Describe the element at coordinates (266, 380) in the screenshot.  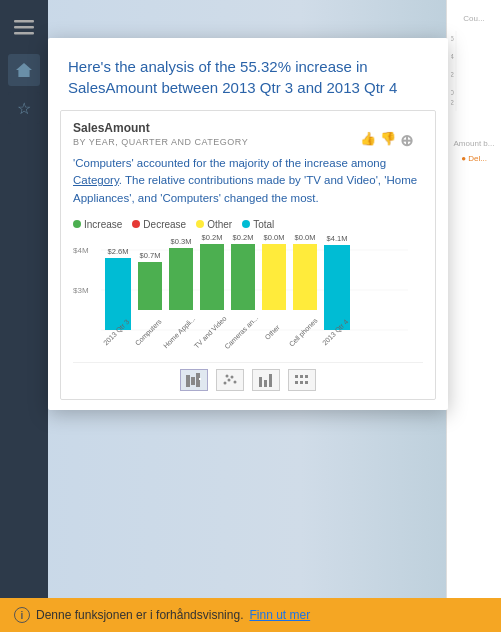
I see `toolbar-bar-btn` at that location.